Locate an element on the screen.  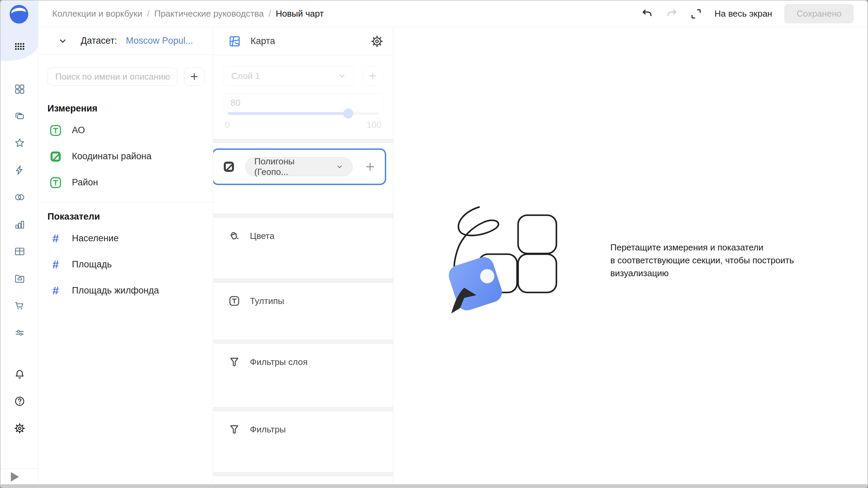
layer-block: Слой 1 80 0 100 is located at coordinates (303, 97).